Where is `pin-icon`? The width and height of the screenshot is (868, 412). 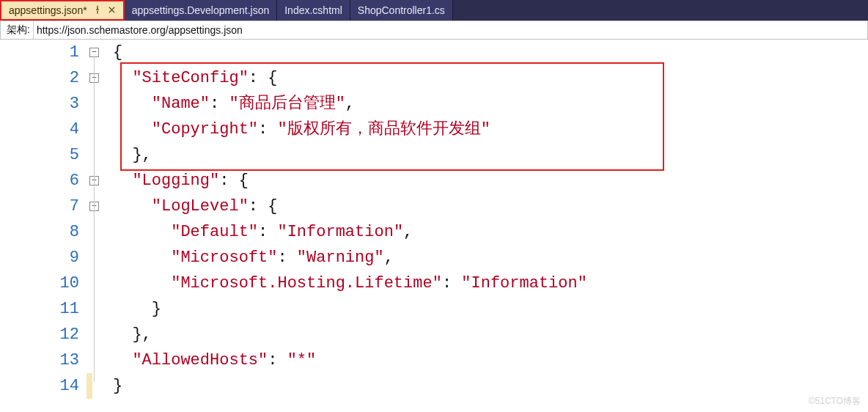
pin-icon is located at coordinates (98, 10).